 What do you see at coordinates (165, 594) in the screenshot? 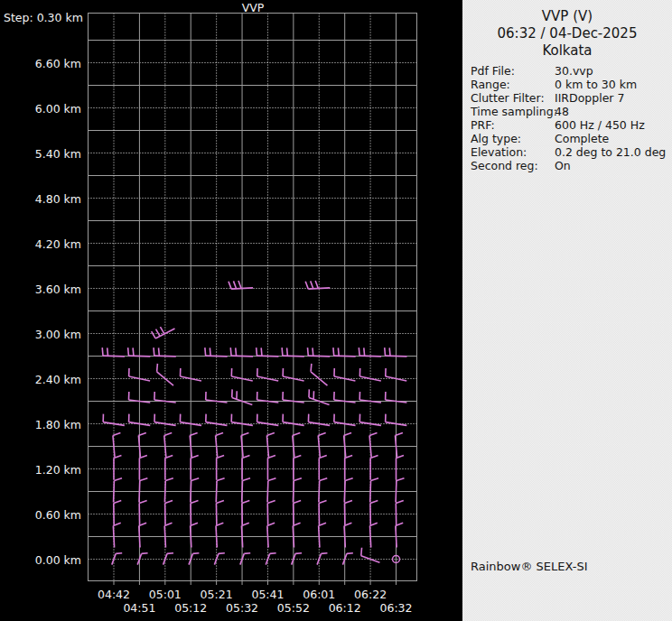
I see `time-label: 05:01` at bounding box center [165, 594].